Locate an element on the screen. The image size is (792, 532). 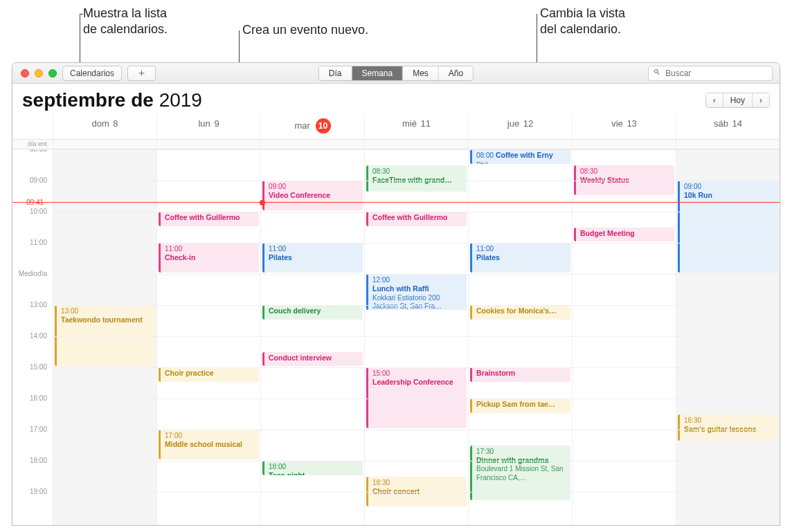
day-col-6: 09:0010k Run16:30Sam's guitar lessons is located at coordinates (728, 338).